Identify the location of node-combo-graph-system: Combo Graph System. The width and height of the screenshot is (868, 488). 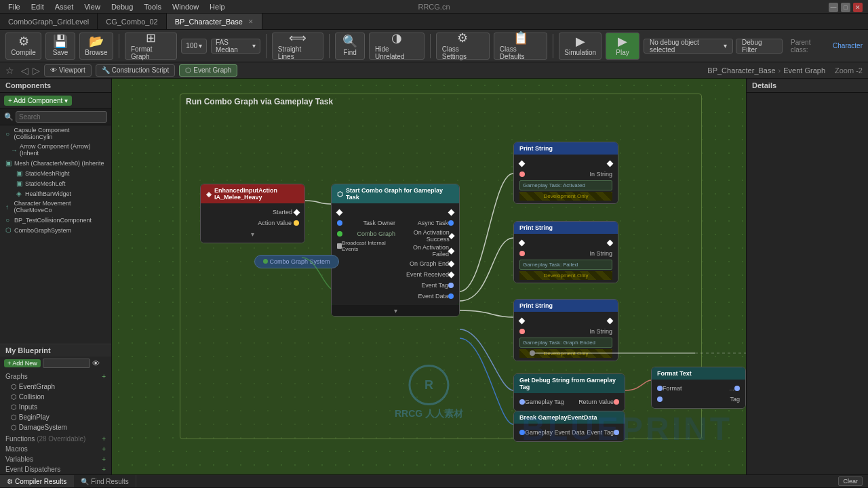
(297, 262).